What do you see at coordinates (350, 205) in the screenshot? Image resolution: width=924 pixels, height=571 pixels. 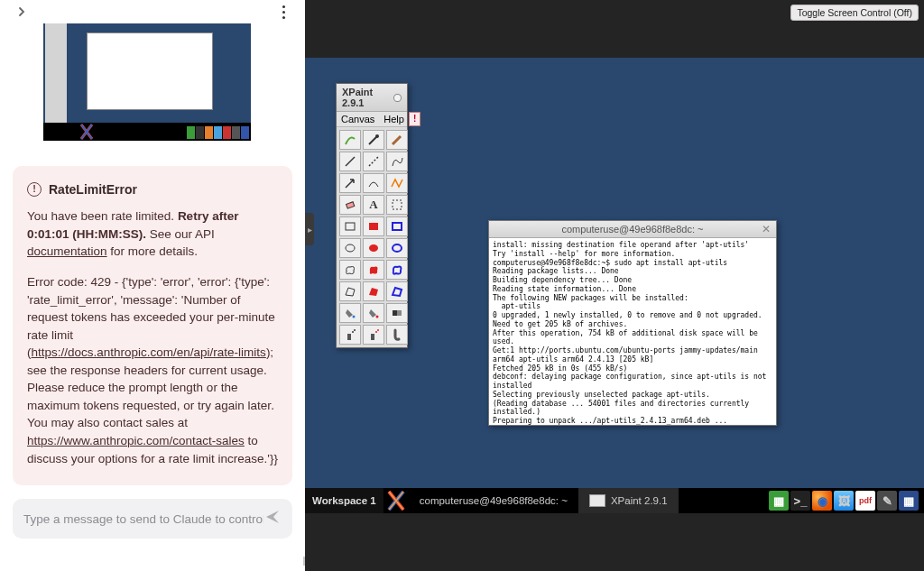 I see `tool-eraser` at bounding box center [350, 205].